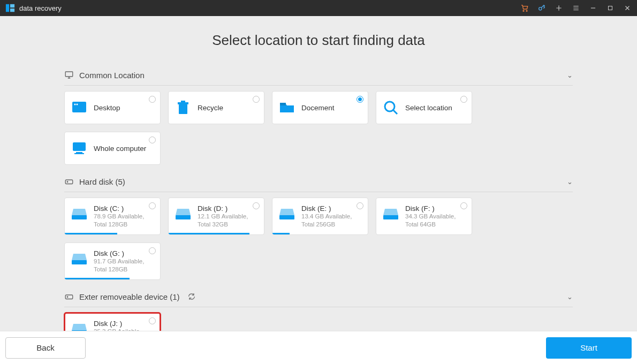 This screenshot has width=637, height=364. I want to click on card-sub: 78.9 GB Available, Total 128GB, so click(124, 221).